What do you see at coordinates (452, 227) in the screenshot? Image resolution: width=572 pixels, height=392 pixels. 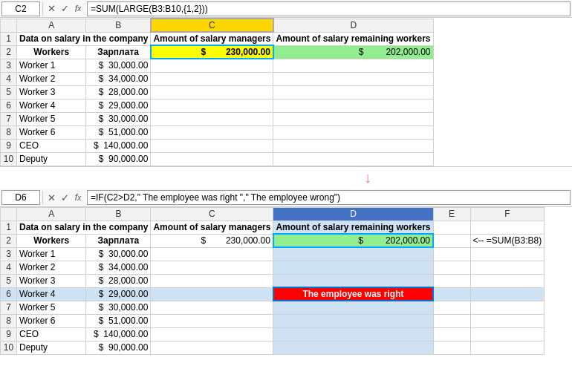 I see `cell-b-e1` at bounding box center [452, 227].